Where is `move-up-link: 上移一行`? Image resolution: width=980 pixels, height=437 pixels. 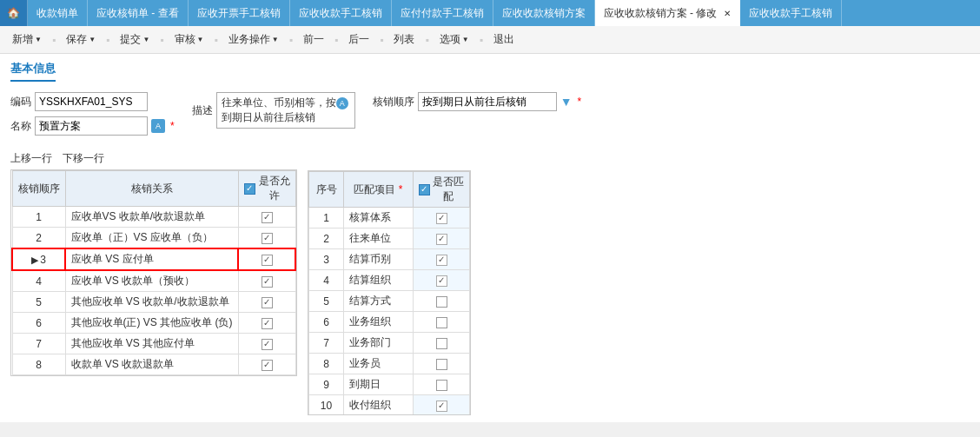
move-up-link: 上移一行 is located at coordinates (31, 158).